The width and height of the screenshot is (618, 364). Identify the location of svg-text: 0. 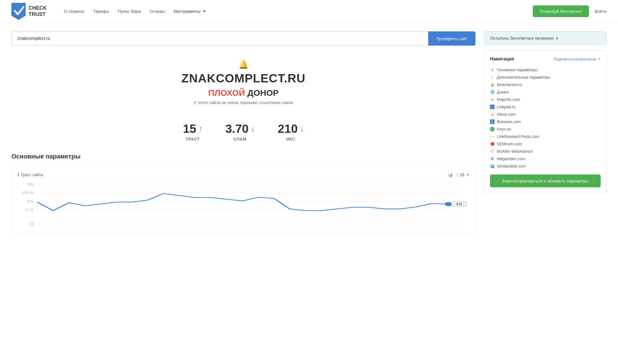
(31, 224).